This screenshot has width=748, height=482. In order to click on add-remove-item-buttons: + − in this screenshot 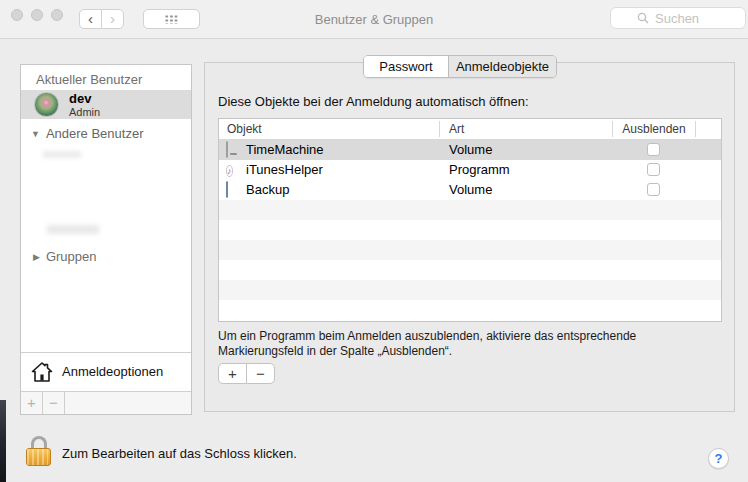, I will do `click(246, 374)`.